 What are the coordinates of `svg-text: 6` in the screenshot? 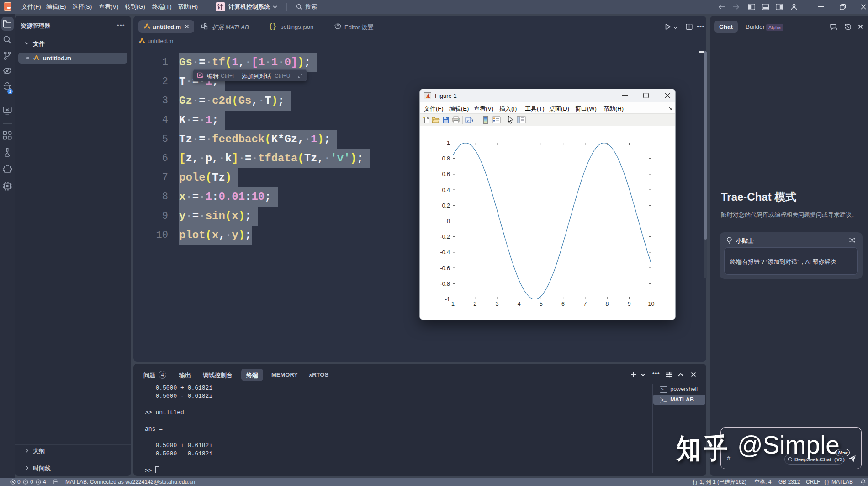 It's located at (563, 304).